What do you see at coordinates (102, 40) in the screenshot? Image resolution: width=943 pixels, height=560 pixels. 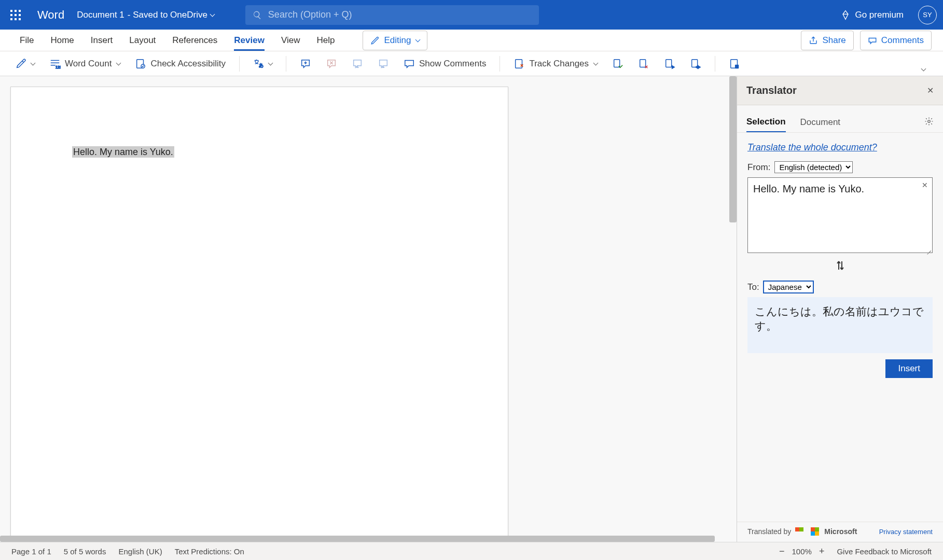 I see `tab-insert: Insert` at bounding box center [102, 40].